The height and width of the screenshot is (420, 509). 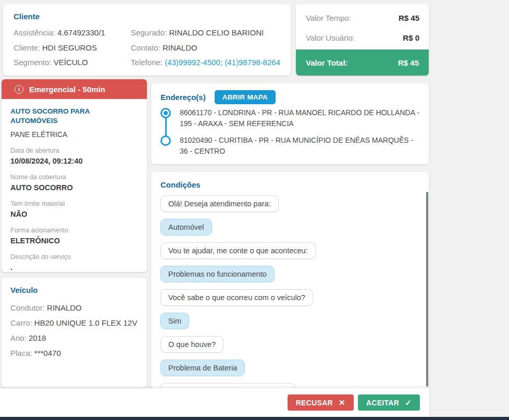 I want to click on address-timeline: 86061170 - LONDRINA - PR - RUA MANOEL RI…, so click(x=290, y=132).